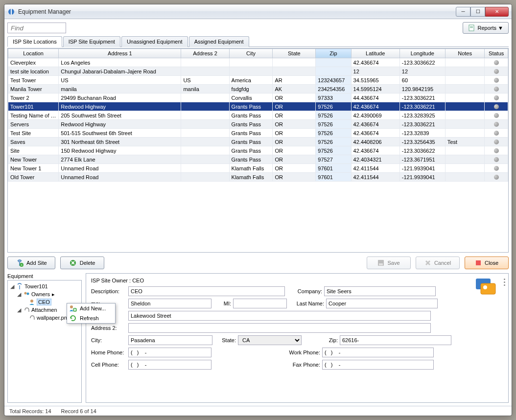  What do you see at coordinates (32, 302) in the screenshot?
I see `person-icon` at bounding box center [32, 302].